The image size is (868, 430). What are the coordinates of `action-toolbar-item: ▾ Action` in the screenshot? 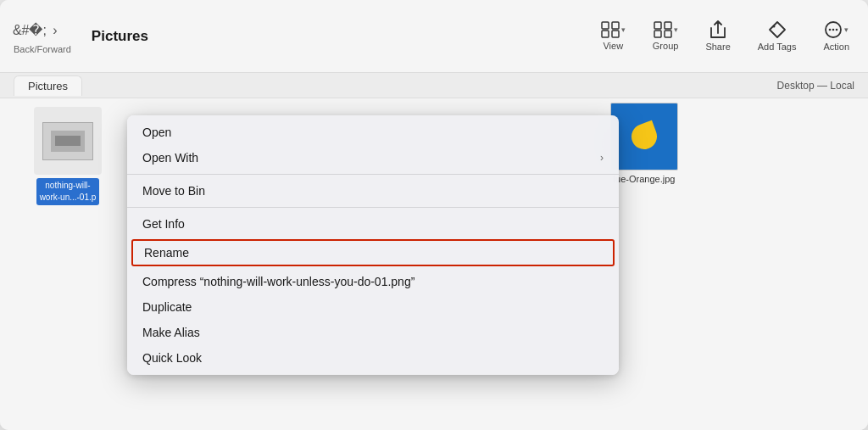 It's located at (836, 36).